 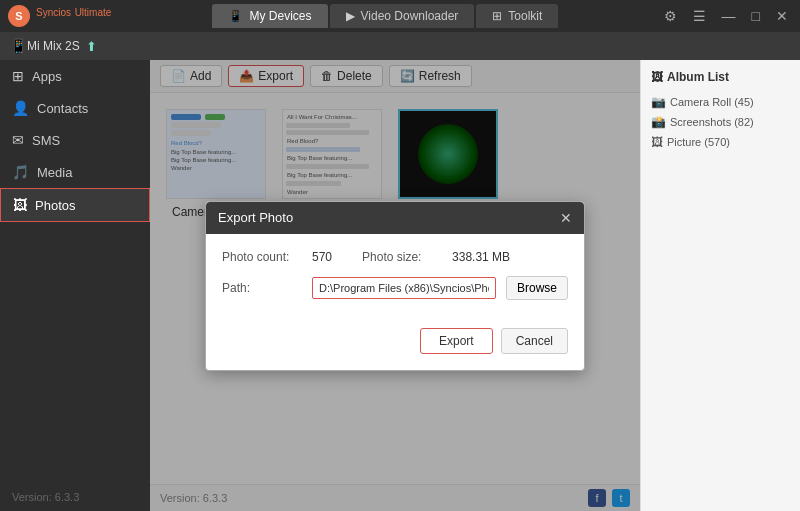 What do you see at coordinates (19, 16) in the screenshot?
I see `app-logo: S` at bounding box center [19, 16].